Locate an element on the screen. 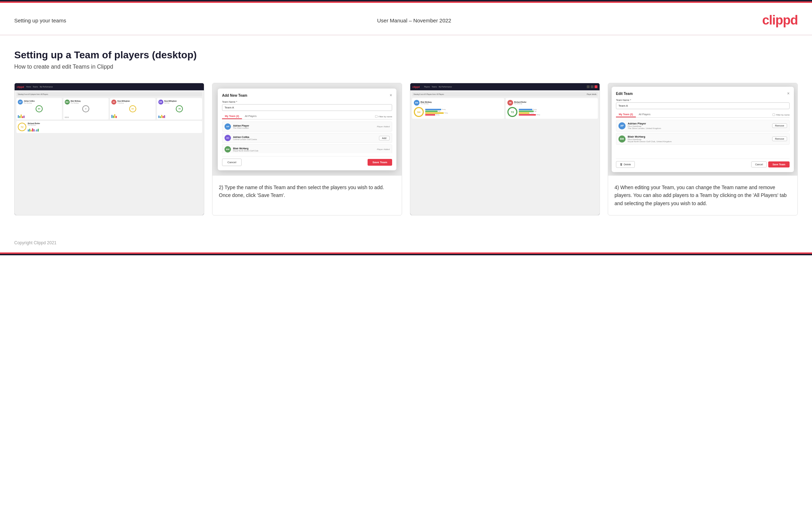 The height and width of the screenshot is (507, 812). mini-player-card-3: BM Blair McHarg Plus Handicap 94 is located at coordinates (458, 108).